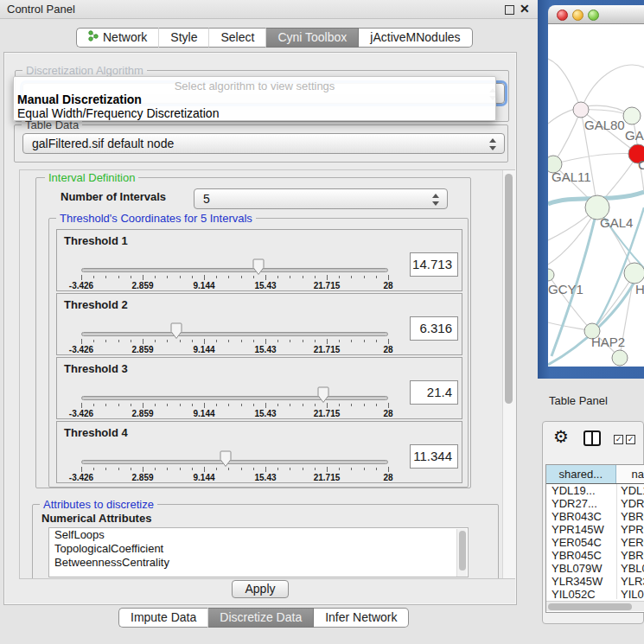 The height and width of the screenshot is (644, 644). I want to click on tab-cyni-toolbox: Cyni Toolbox, so click(313, 38).